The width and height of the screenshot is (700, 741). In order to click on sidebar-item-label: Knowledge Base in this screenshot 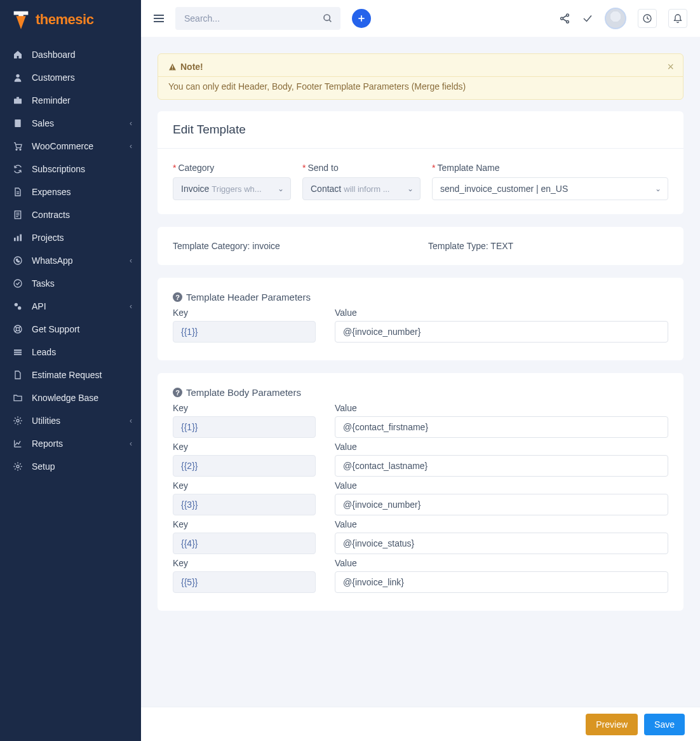, I will do `click(65, 398)`.